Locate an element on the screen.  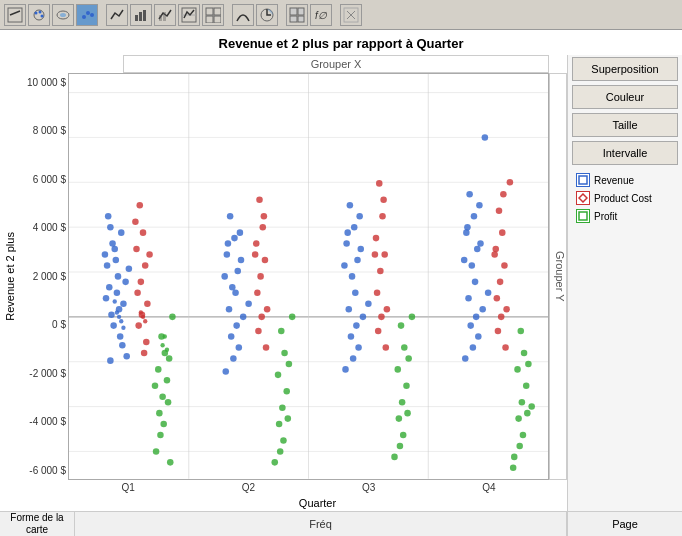
grouper-y-bar: Grouper Y is located at coordinates (558, 276).